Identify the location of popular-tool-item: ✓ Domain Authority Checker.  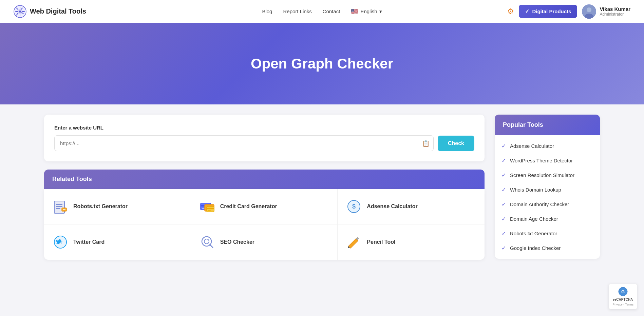
(547, 204).